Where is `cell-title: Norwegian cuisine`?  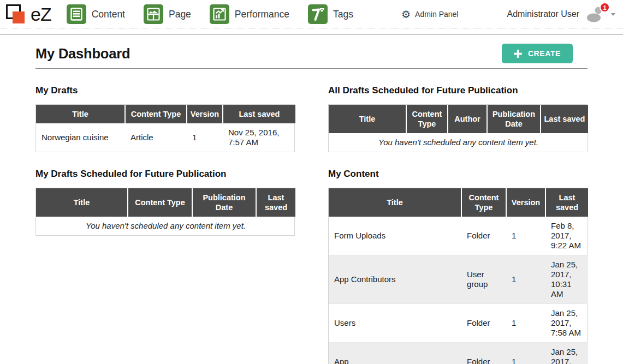 cell-title: Norwegian cuisine is located at coordinates (81, 138).